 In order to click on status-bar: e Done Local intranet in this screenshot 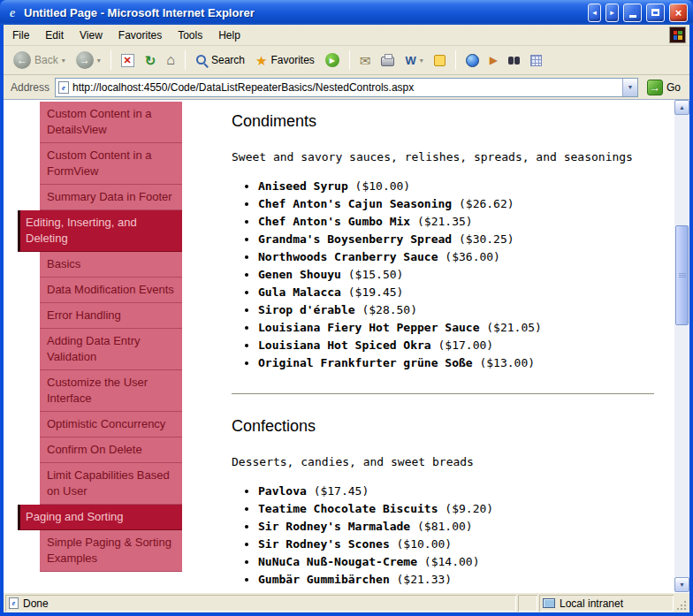, I will do `click(346, 603)`.